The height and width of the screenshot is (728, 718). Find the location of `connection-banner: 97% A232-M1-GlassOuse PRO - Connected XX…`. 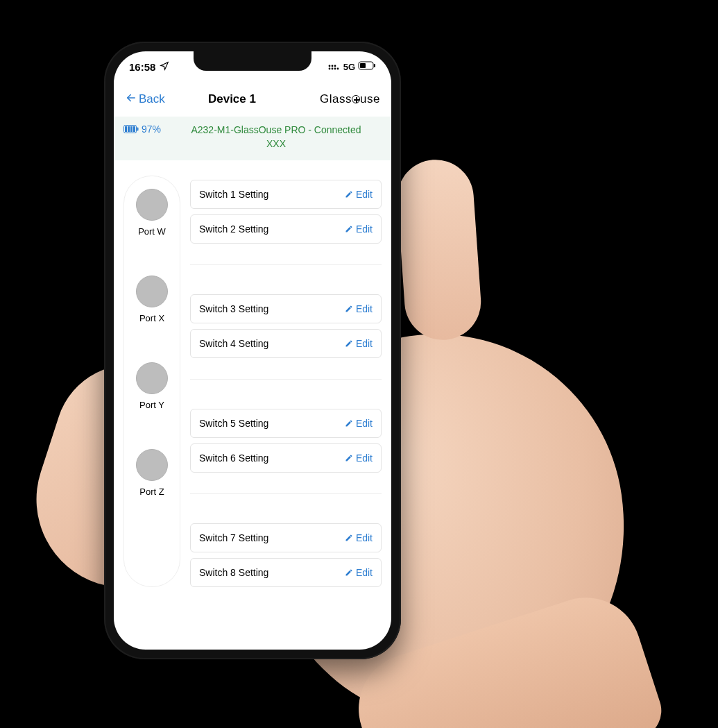

connection-banner: 97% A232-M1-GlassOuse PRO - Connected XX… is located at coordinates (253, 139).